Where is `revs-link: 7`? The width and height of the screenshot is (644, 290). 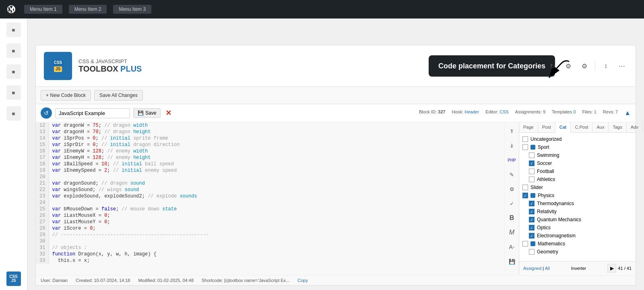
revs-link: 7 is located at coordinates (617, 112).